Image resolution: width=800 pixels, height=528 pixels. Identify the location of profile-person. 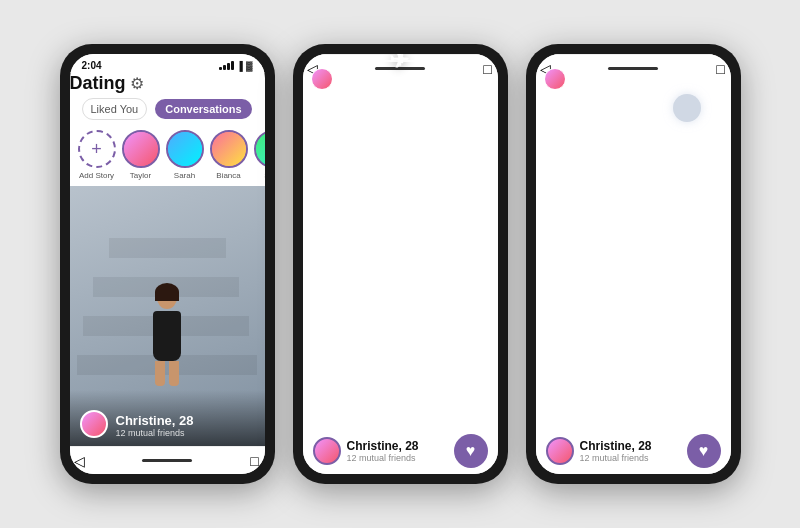
(167, 336).